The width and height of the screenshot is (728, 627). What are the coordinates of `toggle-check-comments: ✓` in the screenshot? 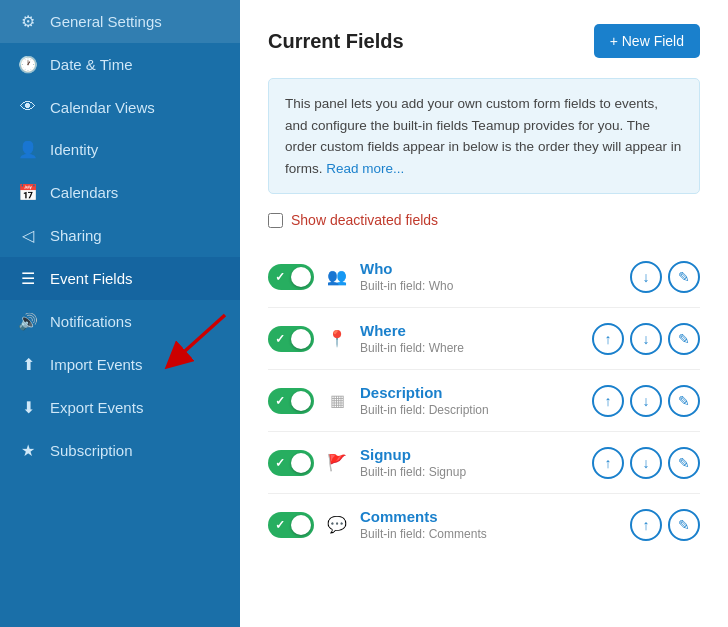 It's located at (280, 525).